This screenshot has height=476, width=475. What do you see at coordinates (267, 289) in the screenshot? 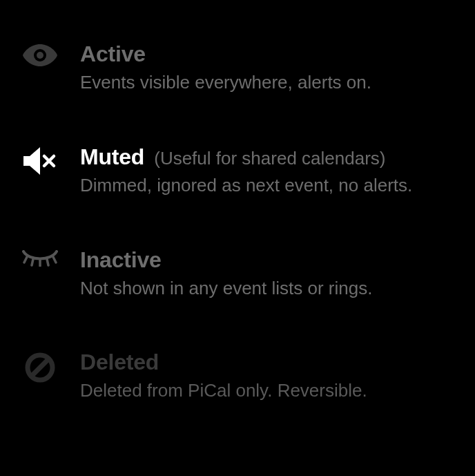
I see `option-description: Not shown in any event lists or rings.` at bounding box center [267, 289].